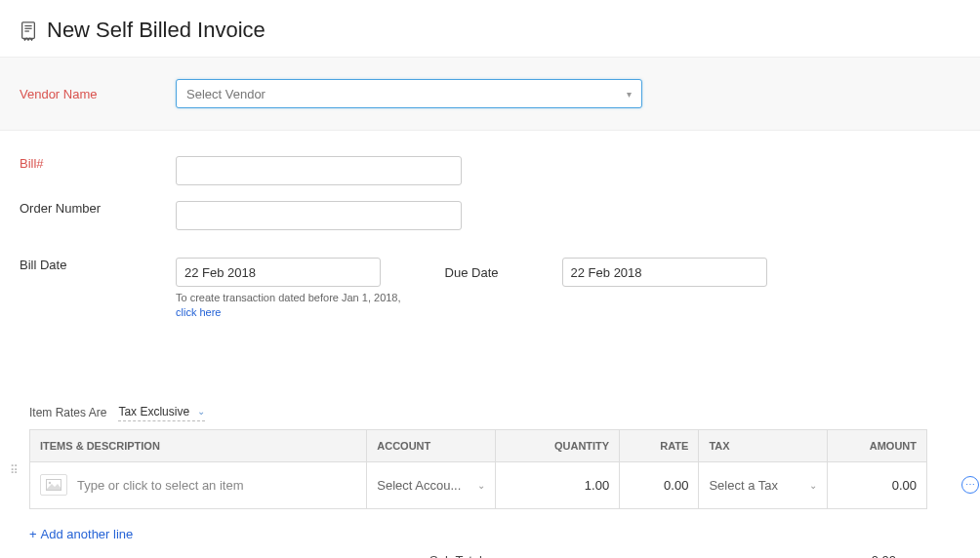 The width and height of the screenshot is (980, 558). What do you see at coordinates (226, 94) in the screenshot?
I see `vendor-select-placeholder: Select Vendor` at bounding box center [226, 94].